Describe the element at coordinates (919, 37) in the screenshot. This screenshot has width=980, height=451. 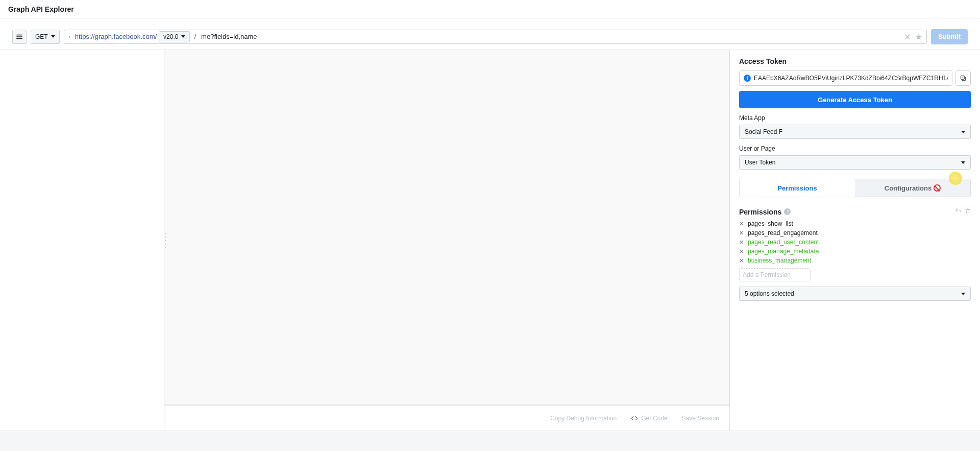
I see `favorite-button` at that location.